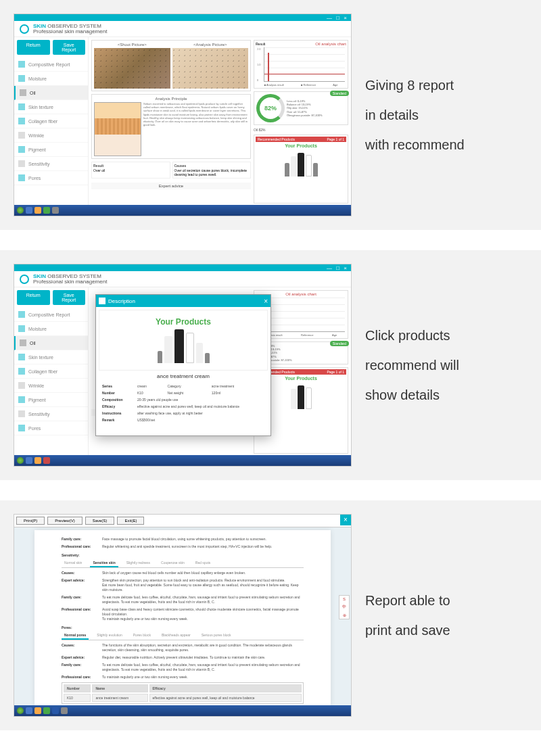 This screenshot has width=541, height=756. What do you see at coordinates (133, 68) in the screenshot?
I see `shoot-picture` at bounding box center [133, 68].